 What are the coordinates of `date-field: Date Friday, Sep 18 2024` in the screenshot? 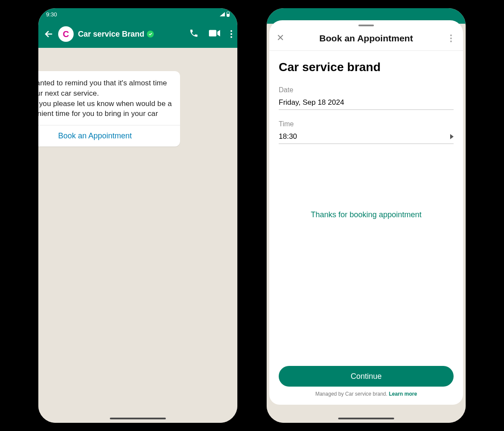 It's located at (366, 98).